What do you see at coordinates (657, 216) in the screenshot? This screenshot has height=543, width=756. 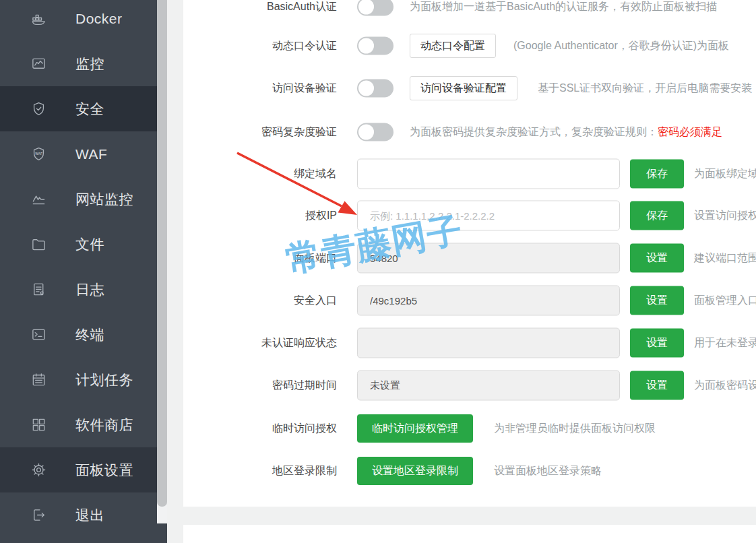 I see `auth-ip-save-button: 保存` at bounding box center [657, 216].